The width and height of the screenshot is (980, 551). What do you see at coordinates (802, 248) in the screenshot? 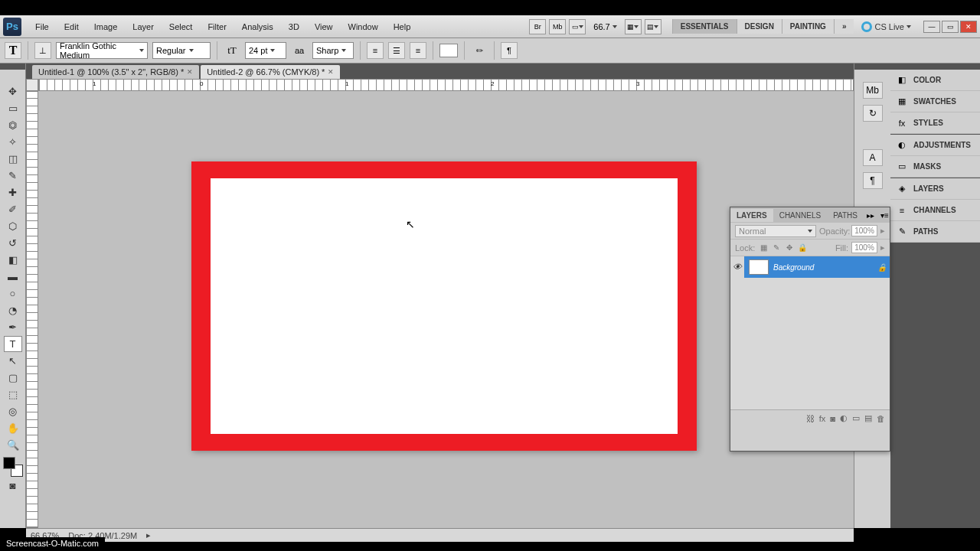
I see `lock-all-icon: 🔒` at bounding box center [802, 248].